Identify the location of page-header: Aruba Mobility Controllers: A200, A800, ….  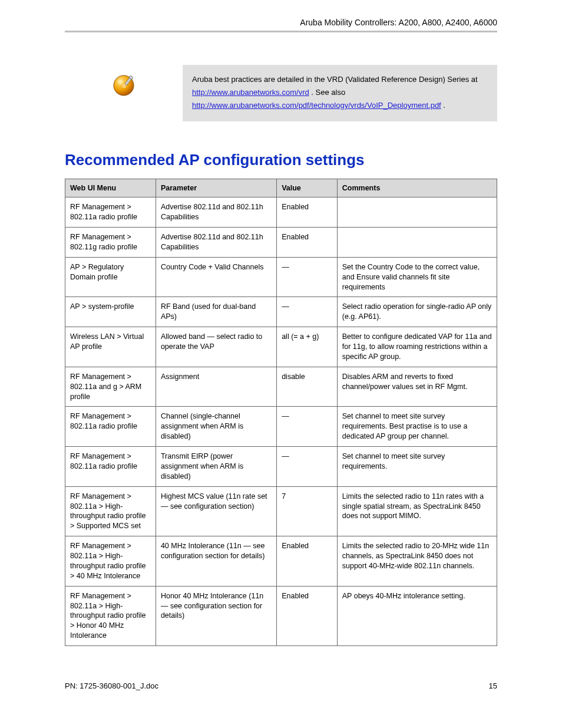
(281, 22).